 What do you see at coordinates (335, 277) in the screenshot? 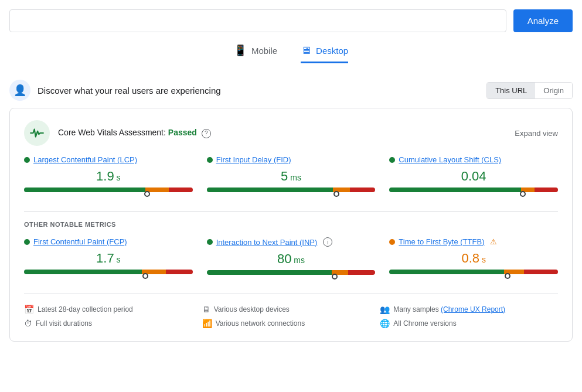
I see `bar-needle-inp` at bounding box center [335, 277].